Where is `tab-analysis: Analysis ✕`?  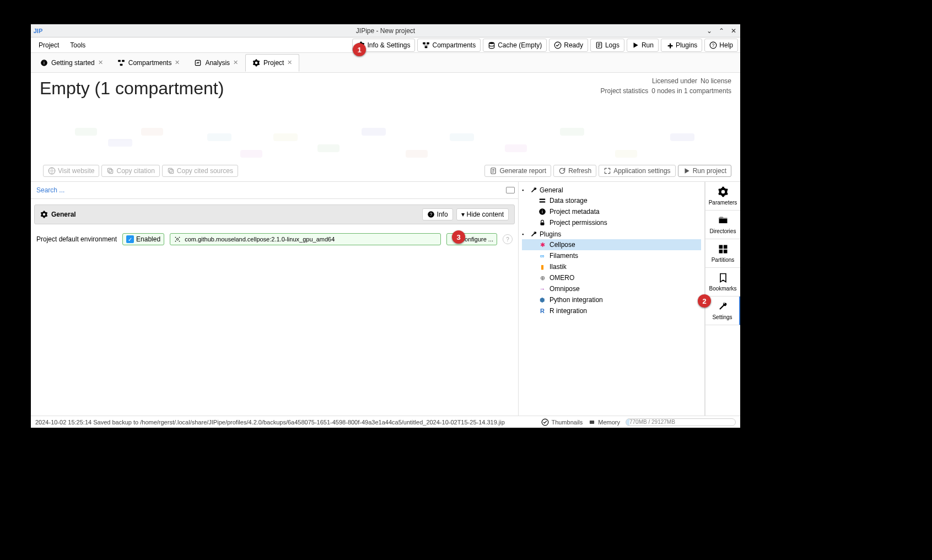 tab-analysis: Analysis ✕ is located at coordinates (216, 63).